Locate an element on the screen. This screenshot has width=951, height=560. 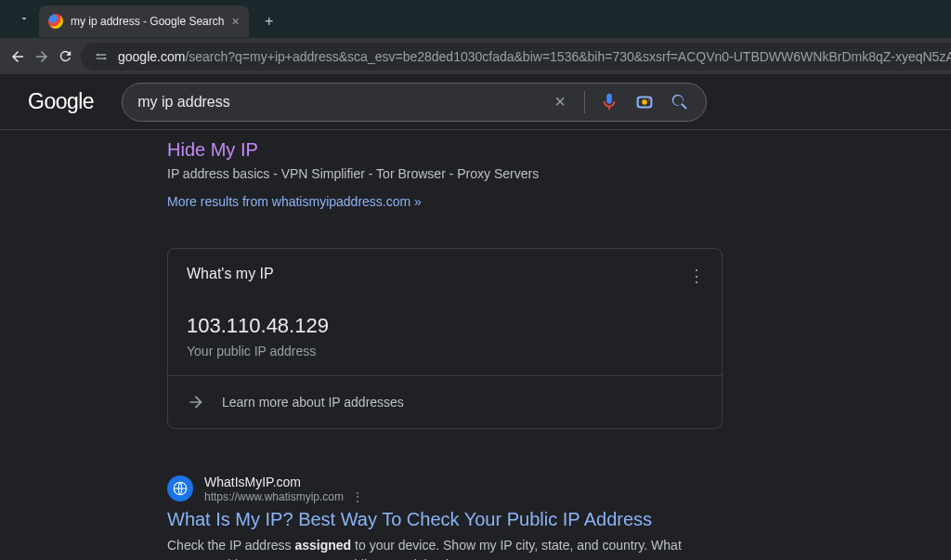
url-text: google.com/search?q=my+ip+address&sca_es… is located at coordinates (535, 57).